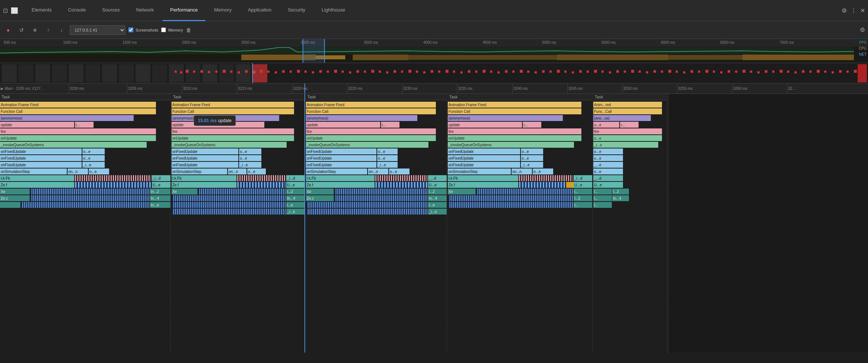 The height and width of the screenshot is (363, 868). Describe the element at coordinates (376, 192) in the screenshot. I see `row: Xe l...2` at that location.